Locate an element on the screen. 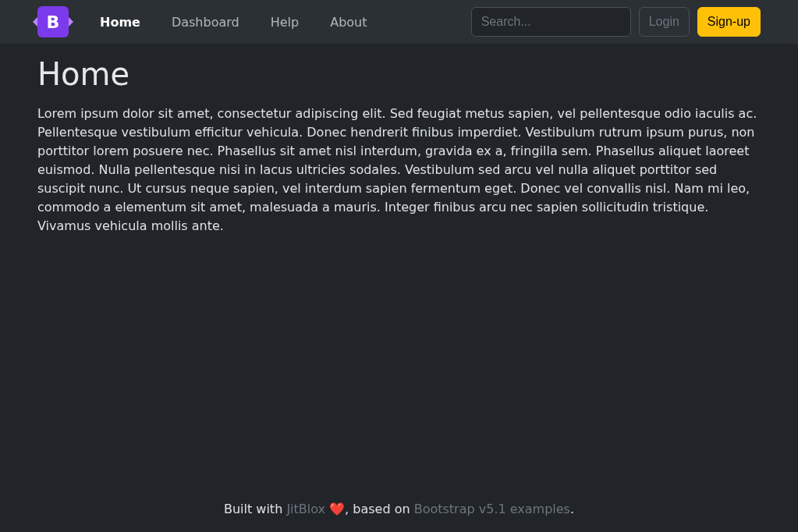  footer-link-jitblox: JitBlox is located at coordinates (306, 509).